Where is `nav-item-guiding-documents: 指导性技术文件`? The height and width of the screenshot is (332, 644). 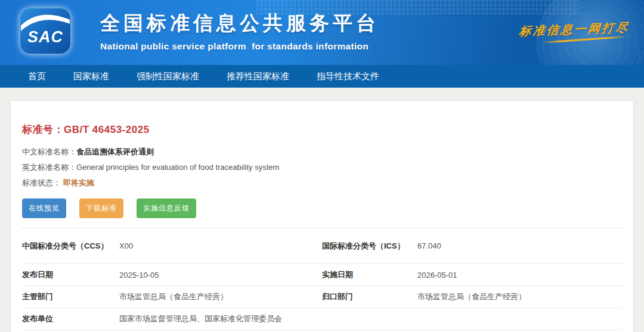 nav-item-guiding-documents: 指导性技术文件 is located at coordinates (348, 76).